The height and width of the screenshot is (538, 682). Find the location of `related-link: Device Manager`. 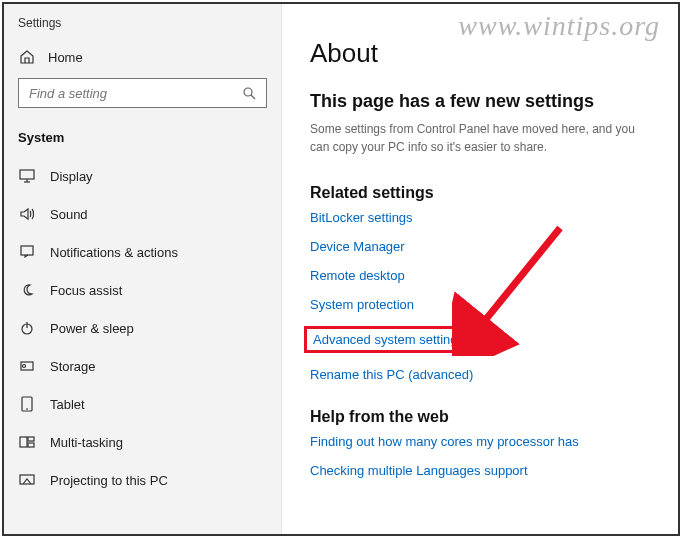

related-link: Device Manager is located at coordinates (480, 246).